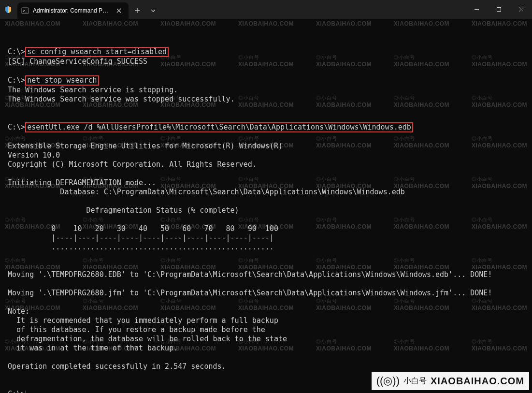 This screenshot has width=532, height=393. Describe the element at coordinates (62, 80) in the screenshot. I see `highlighted-command: net stop wsearch` at that location.